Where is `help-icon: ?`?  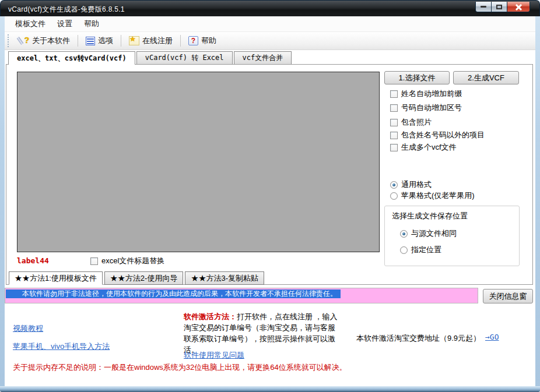 help-icon: ? is located at coordinates (194, 41).